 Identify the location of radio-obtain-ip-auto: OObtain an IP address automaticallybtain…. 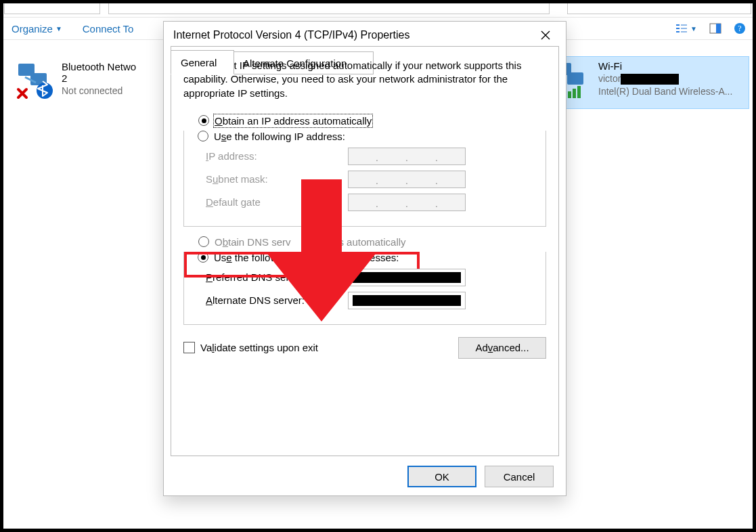
(372, 120).